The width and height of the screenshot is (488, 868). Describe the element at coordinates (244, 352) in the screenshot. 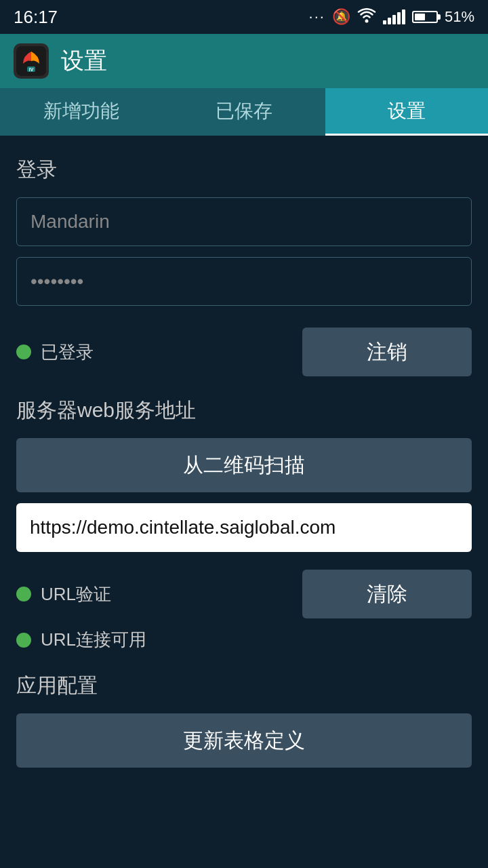

I see `login-status-row: 已登录 注销` at that location.